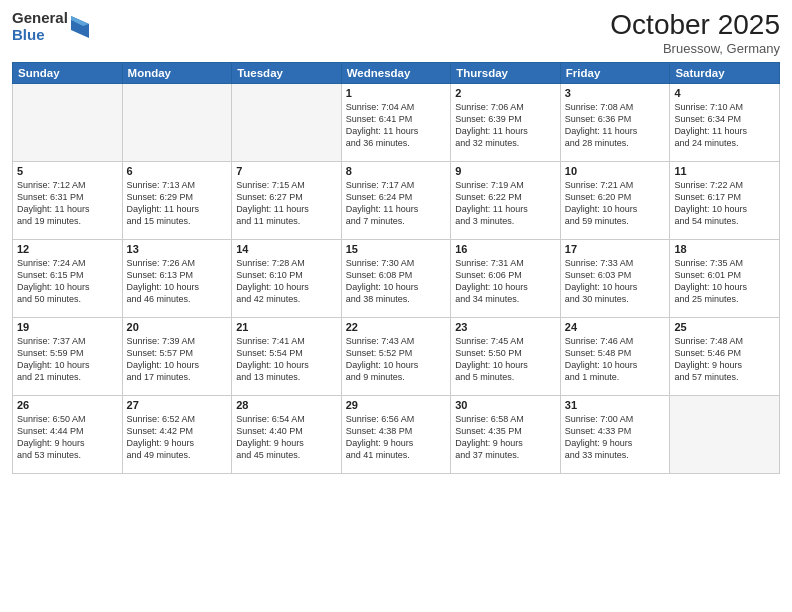  Describe the element at coordinates (616, 126) in the screenshot. I see `day-info: Sunrise: 7:08 AM Sunset: 6:36 PM Dayligh…` at that location.